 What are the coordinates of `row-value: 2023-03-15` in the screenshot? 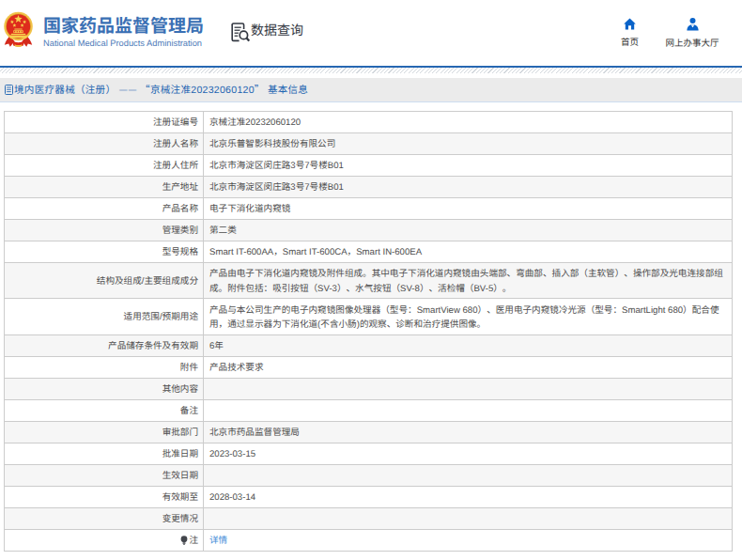 It's located at (468, 455).